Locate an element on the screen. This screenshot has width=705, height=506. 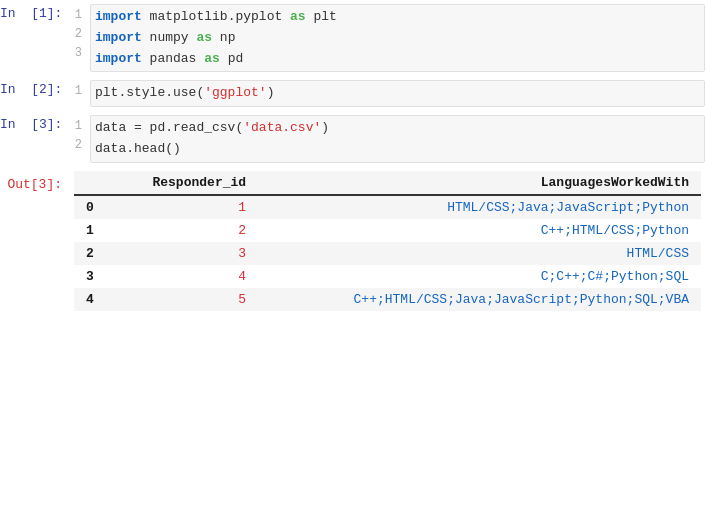
row-languages: HTML/CSS;Java;JavaScript;Python is located at coordinates (480, 207).